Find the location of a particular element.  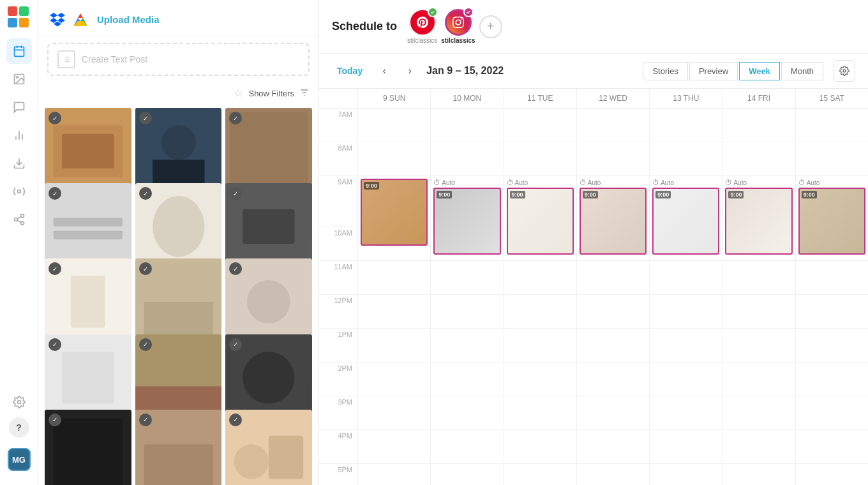

gdrive-icon is located at coordinates (80, 19).